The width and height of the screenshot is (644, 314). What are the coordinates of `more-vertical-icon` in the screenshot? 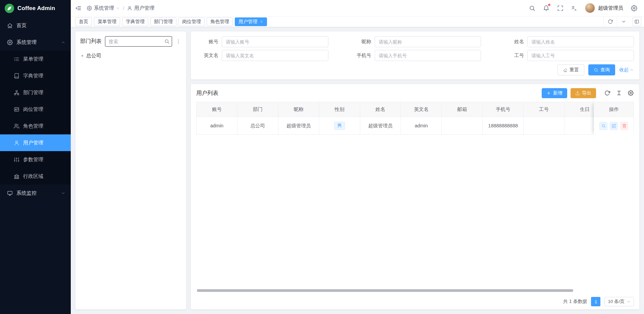 It's located at (178, 42).